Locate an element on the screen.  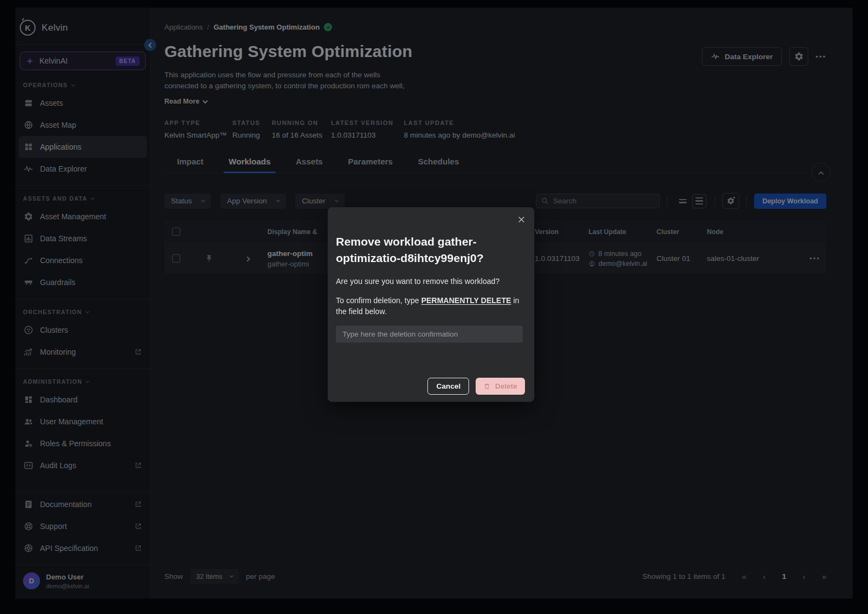
delete-button: Delete is located at coordinates (500, 386).